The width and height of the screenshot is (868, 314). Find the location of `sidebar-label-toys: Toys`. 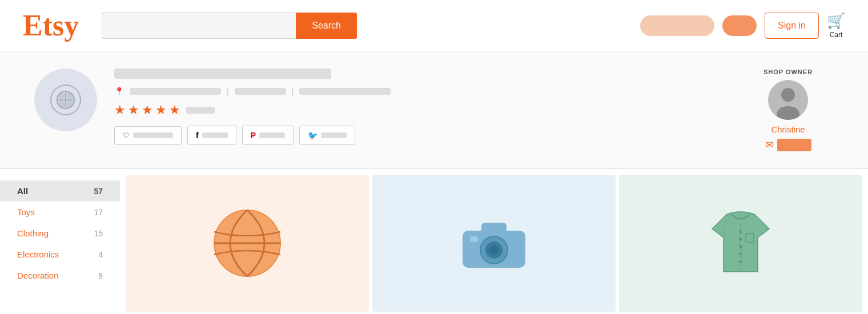

sidebar-label-toys: Toys is located at coordinates (26, 212).